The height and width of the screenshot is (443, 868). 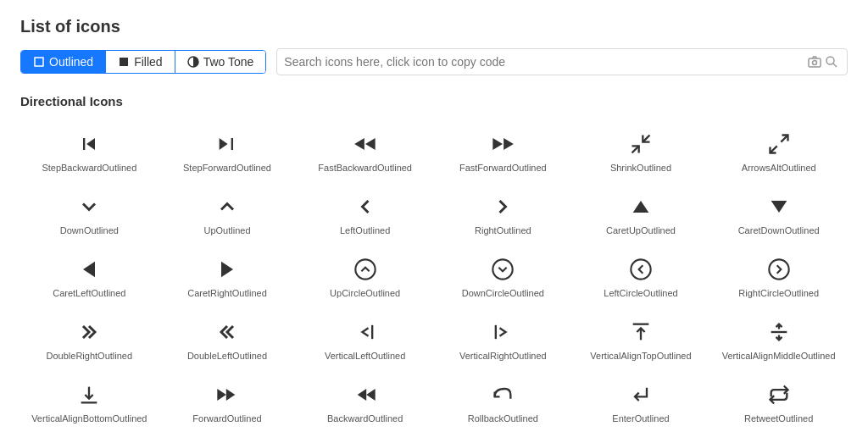 What do you see at coordinates (434, 27) in the screenshot?
I see `page-title: List of icons` at bounding box center [434, 27].